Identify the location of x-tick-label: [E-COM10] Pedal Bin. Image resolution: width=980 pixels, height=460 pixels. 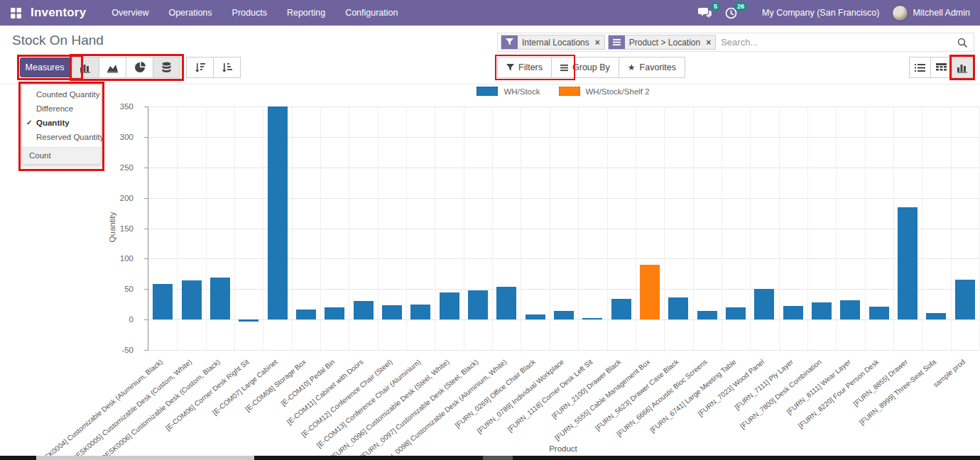
(307, 383).